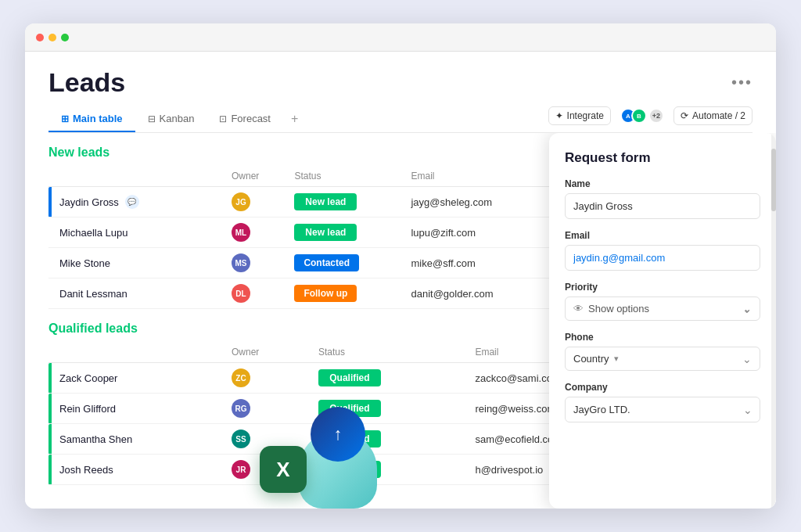 The height and width of the screenshot is (532, 801). Describe the element at coordinates (138, 469) in the screenshot. I see `lead-name: Josh Reeds` at that location.